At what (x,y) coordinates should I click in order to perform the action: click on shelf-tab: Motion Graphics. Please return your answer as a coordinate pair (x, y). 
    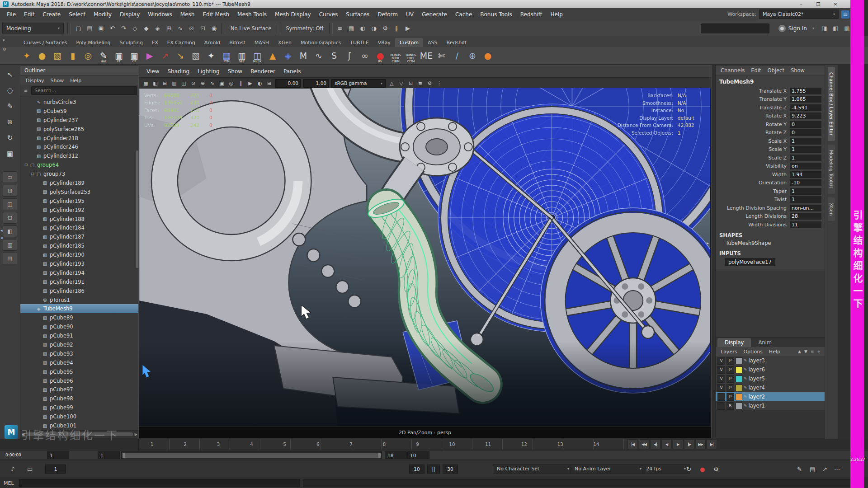
    Looking at the image, I should click on (321, 42).